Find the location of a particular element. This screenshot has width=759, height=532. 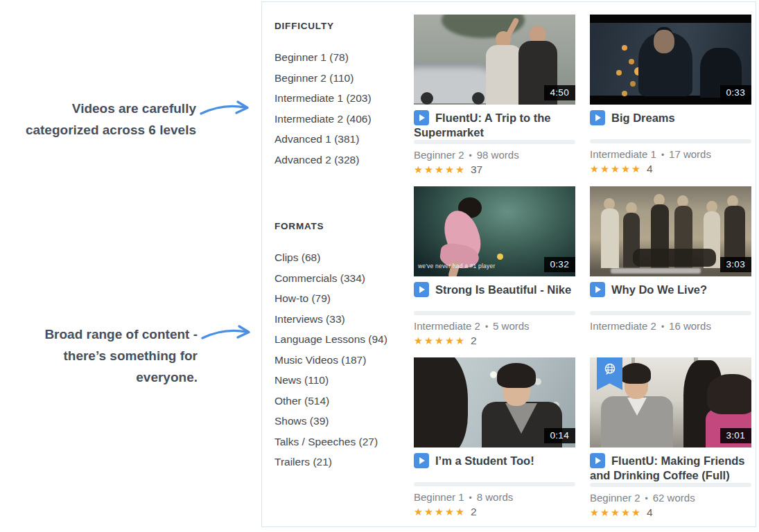

filter-advanced-2: Advanced 2 (328) is located at coordinates (342, 159).